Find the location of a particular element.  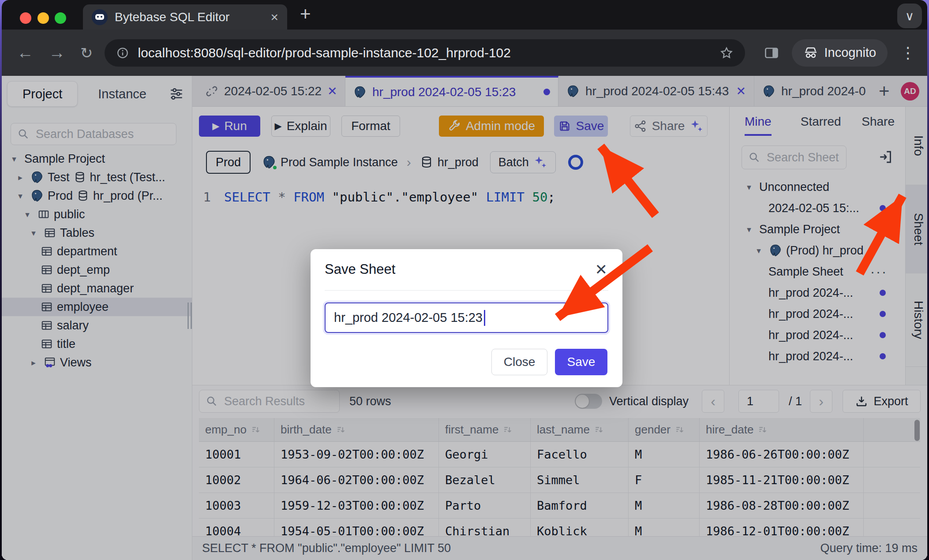

vertical-display-toggle is located at coordinates (588, 401).